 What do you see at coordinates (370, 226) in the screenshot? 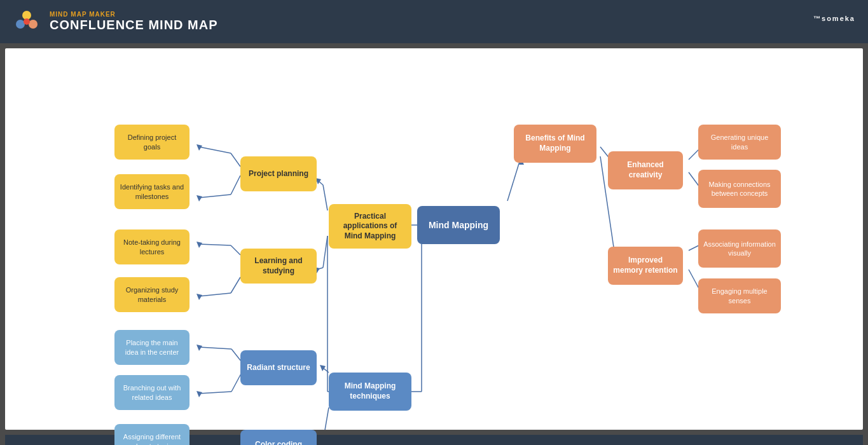
I see `node-practical: Practical applications of Mind Mapping` at bounding box center [370, 226].